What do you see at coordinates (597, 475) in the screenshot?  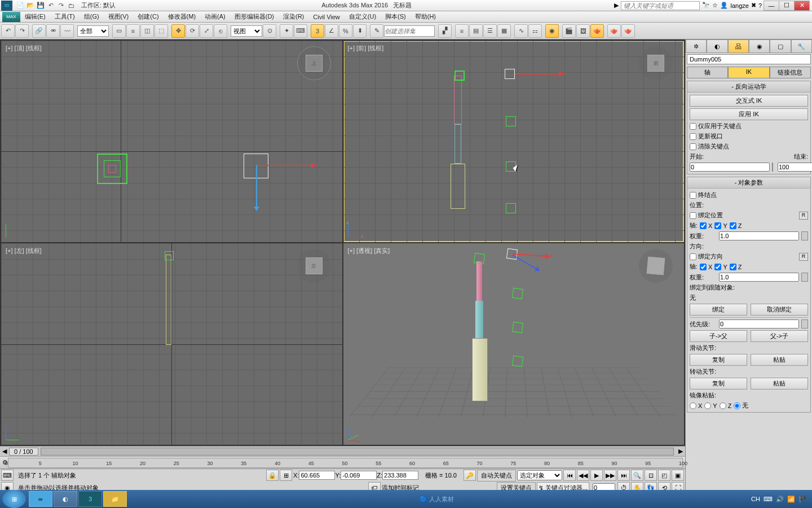 I see `play-icon: ▶` at bounding box center [597, 475].